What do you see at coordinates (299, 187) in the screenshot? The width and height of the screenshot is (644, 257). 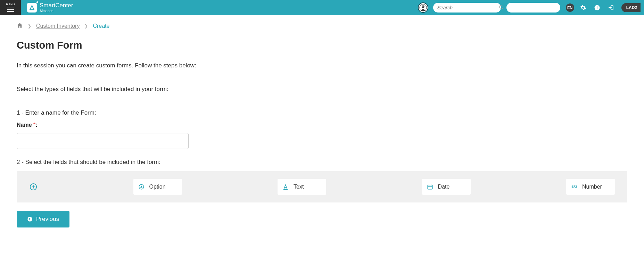 I see `field-type-label: Text` at bounding box center [299, 187].